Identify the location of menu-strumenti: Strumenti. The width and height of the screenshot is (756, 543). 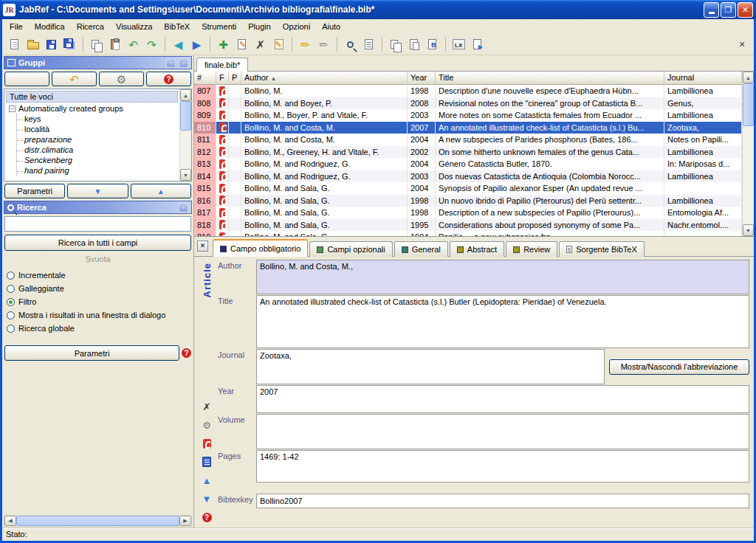
(219, 27).